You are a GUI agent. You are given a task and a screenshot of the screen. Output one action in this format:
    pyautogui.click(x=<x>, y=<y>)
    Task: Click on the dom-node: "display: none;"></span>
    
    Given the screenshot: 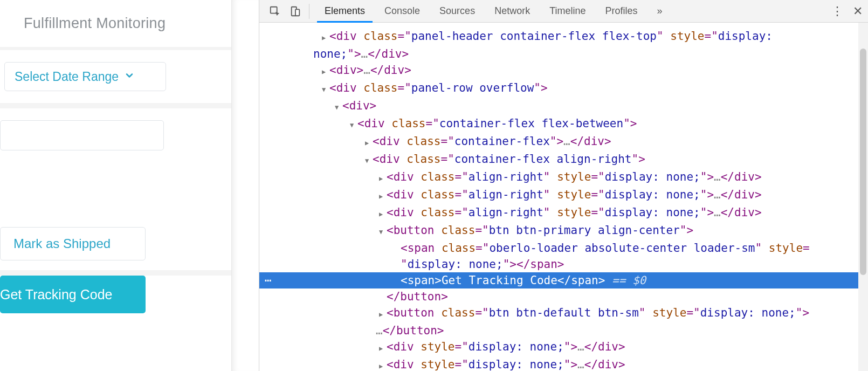 What is the action you would take?
    pyautogui.click(x=564, y=264)
    